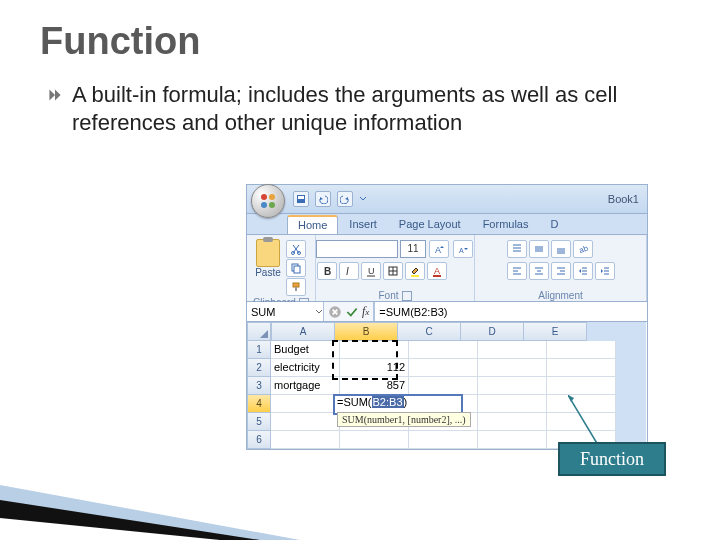 This screenshot has width=720, height=540. I want to click on worksheet: 1 2 3 4 5 6 A B C D E Budget elec, so click(447, 386).